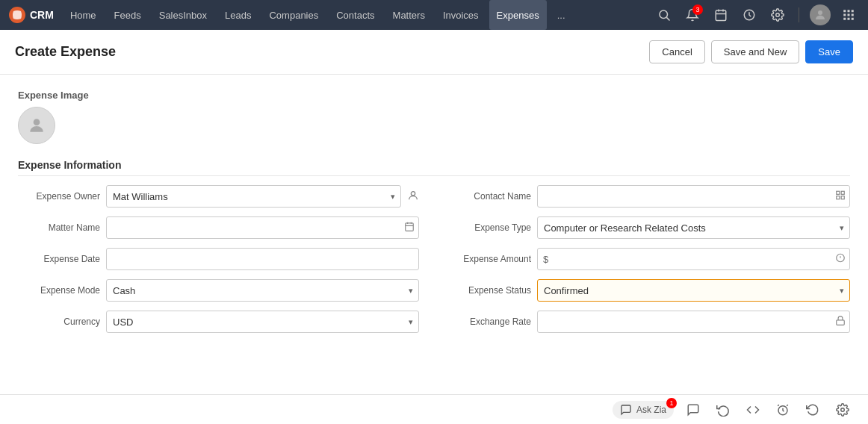 Image resolution: width=868 pixels, height=424 pixels. I want to click on matter-name-icon, so click(409, 228).